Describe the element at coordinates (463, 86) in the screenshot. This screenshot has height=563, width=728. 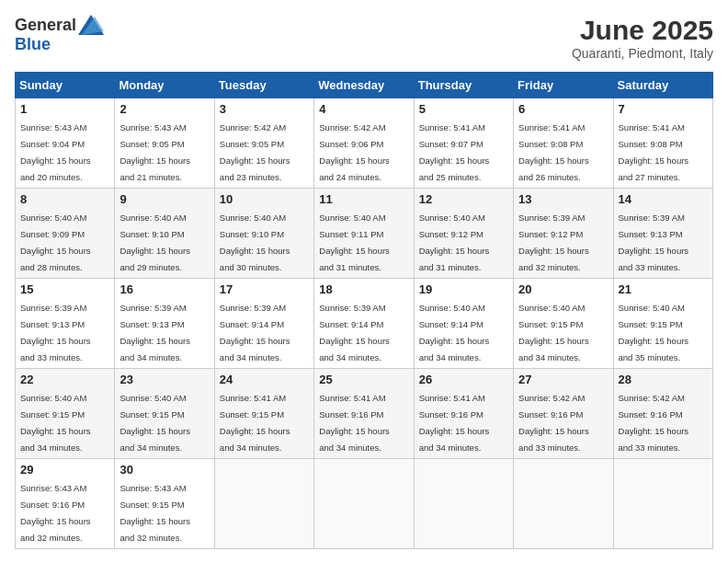
I see `header-thursday: Thursday` at that location.